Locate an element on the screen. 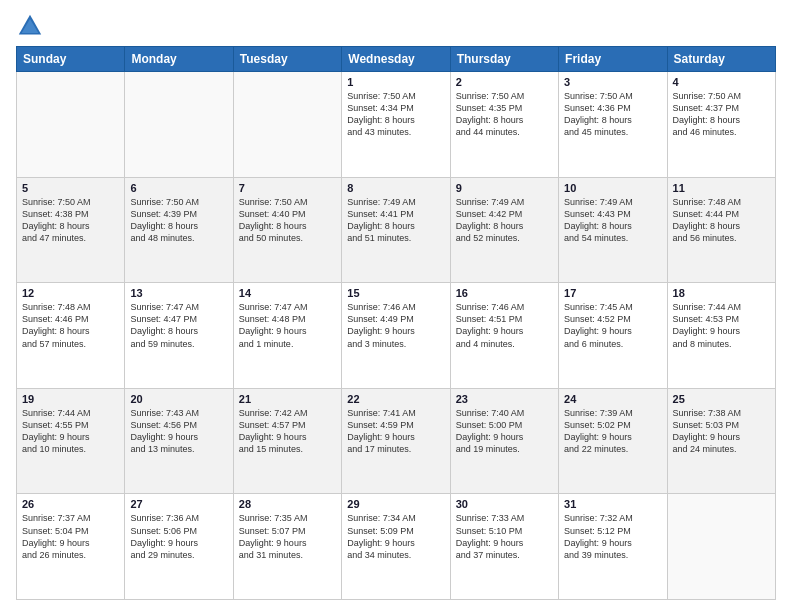  calendar-cell: 1Sunrise: 7:50 AM Sunset: 4:34 PM Daylig… is located at coordinates (396, 125).